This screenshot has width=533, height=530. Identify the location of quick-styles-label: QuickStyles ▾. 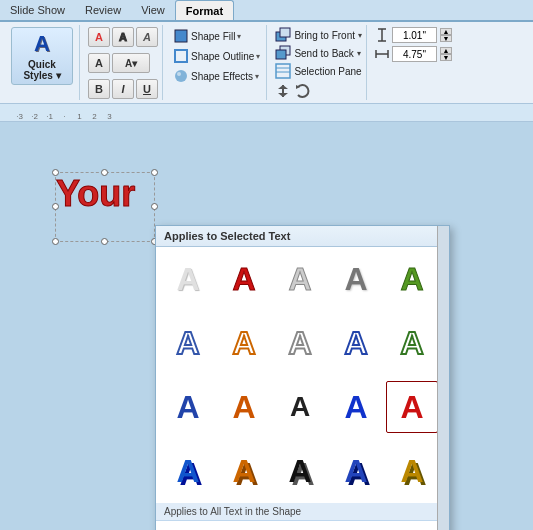
(42, 70).